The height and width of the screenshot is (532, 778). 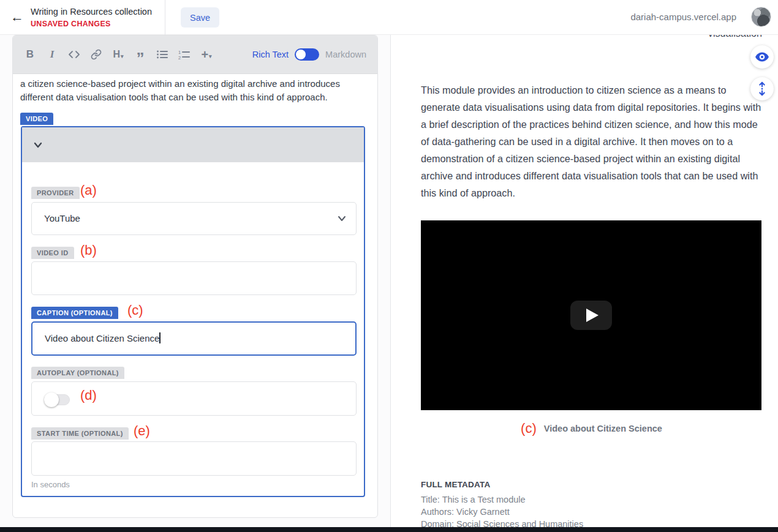 What do you see at coordinates (342, 219) in the screenshot?
I see `select-chevron-icon` at bounding box center [342, 219].